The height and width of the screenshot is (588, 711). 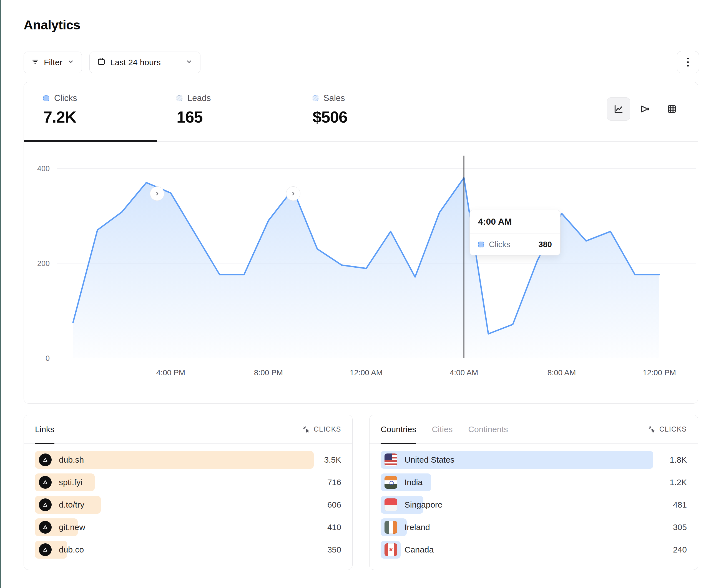 I want to click on row-content: git.new, so click(x=60, y=527).